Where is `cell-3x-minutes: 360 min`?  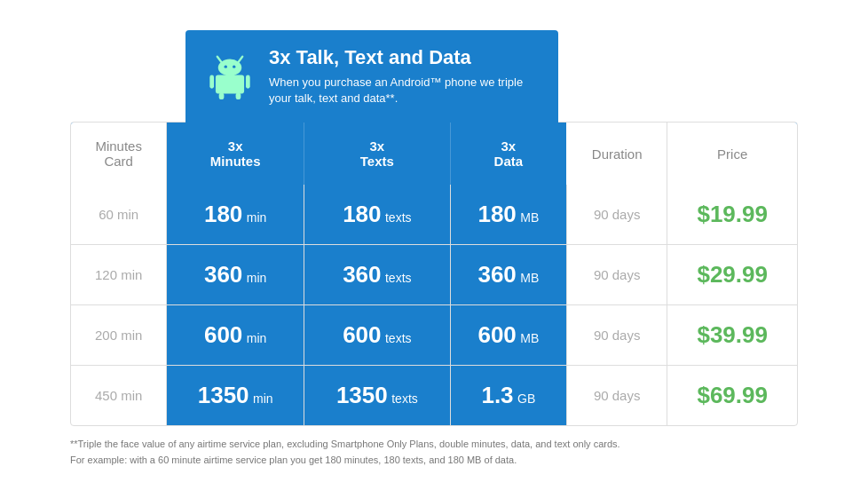
cell-3x-minutes: 360 min is located at coordinates (236, 275).